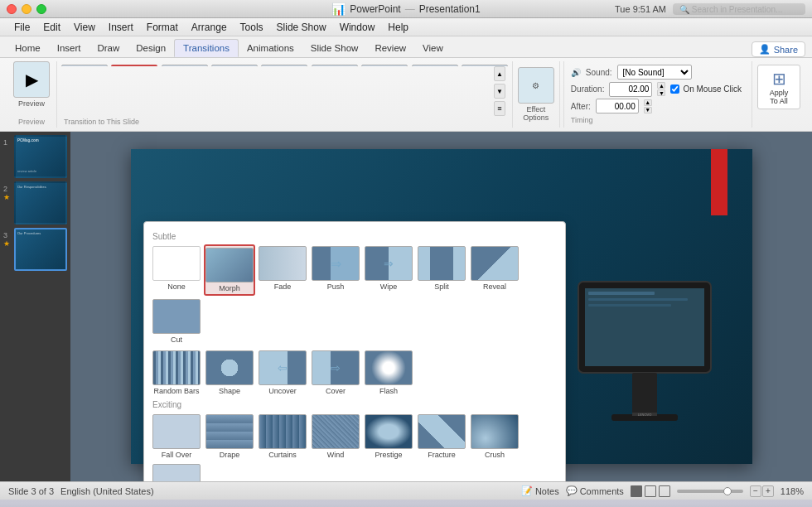 This screenshot has width=812, height=507. Describe the element at coordinates (27, 9) in the screenshot. I see `minimize-button` at that location.